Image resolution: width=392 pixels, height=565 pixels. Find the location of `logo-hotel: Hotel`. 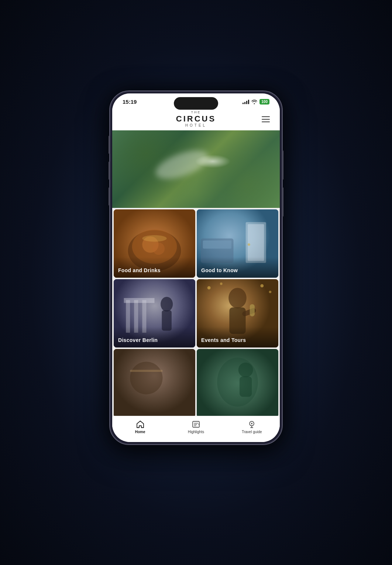

logo-hotel: Hotel is located at coordinates (196, 126).